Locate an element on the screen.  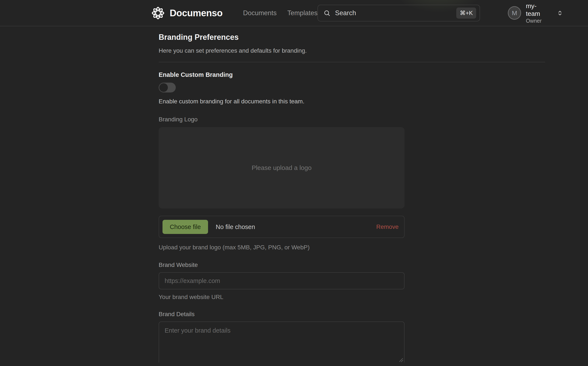
search-shortcut-badge: ⌘+K is located at coordinates (466, 13).